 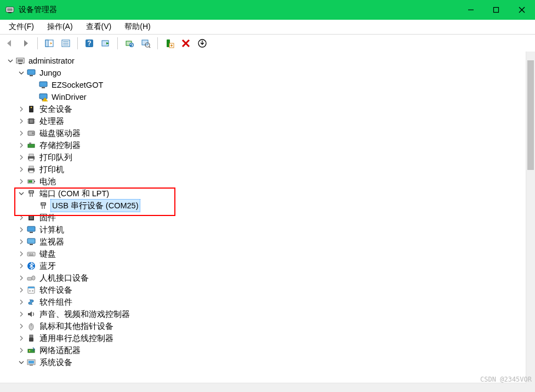 What do you see at coordinates (531, 221) in the screenshot?
I see `vertical-scrollbar` at bounding box center [531, 221].